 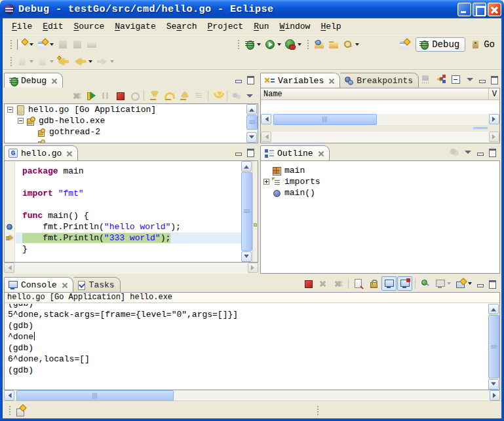 I want to click on fast-view-button, so click(x=21, y=411).